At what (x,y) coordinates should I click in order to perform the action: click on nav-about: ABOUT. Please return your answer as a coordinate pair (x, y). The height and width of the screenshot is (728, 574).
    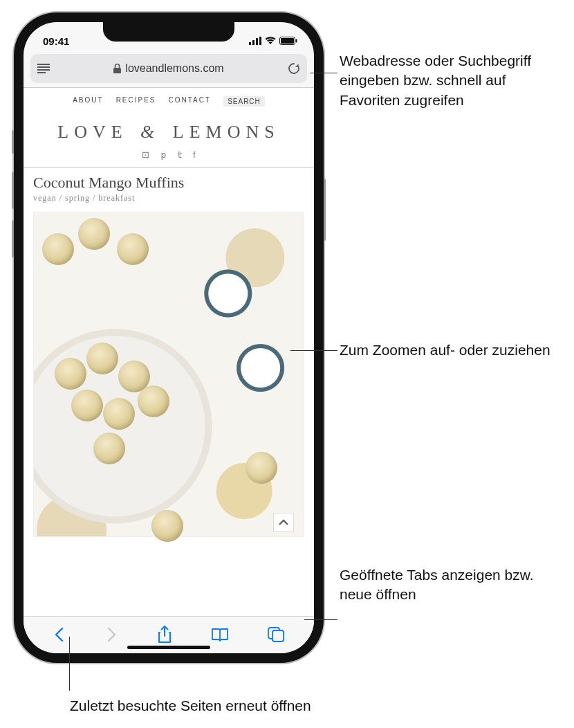
    Looking at the image, I should click on (88, 101).